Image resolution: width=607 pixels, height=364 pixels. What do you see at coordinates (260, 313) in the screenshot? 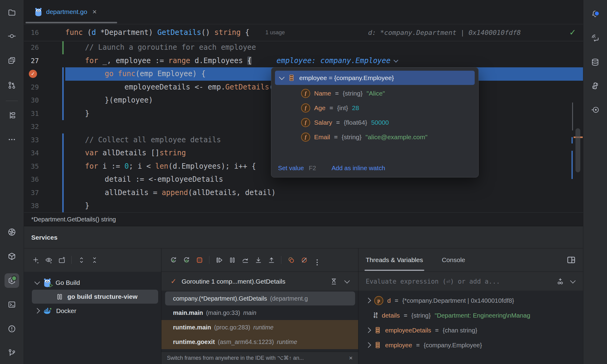
I see `stack-frame: main.main(main.go:33)main` at bounding box center [260, 313].